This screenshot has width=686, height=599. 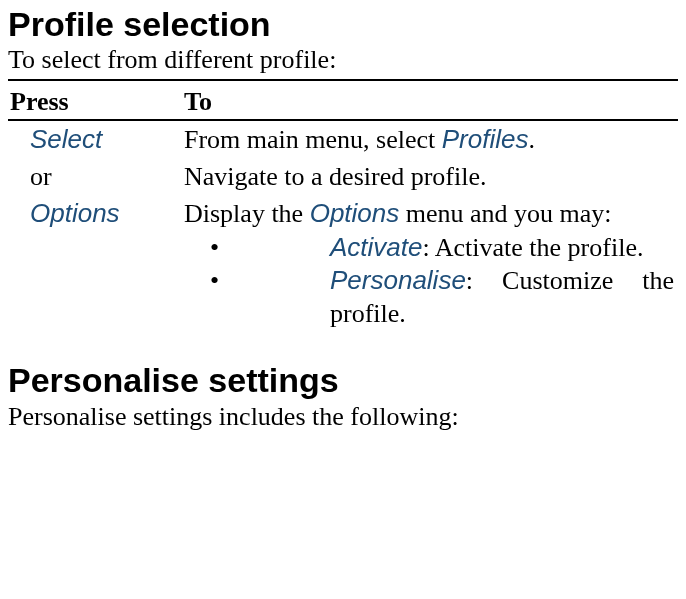 What do you see at coordinates (430, 102) in the screenshot?
I see `col-header-to: To` at bounding box center [430, 102].